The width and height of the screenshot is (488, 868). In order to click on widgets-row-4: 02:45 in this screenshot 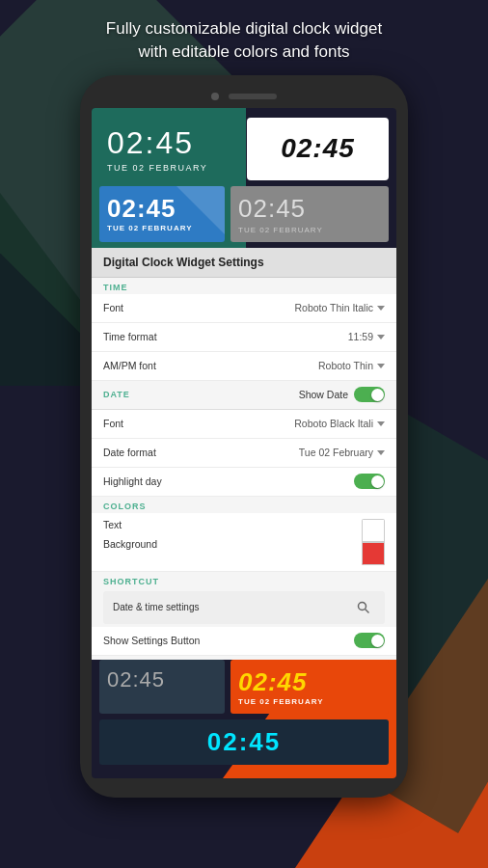, I will do `click(244, 743)`.